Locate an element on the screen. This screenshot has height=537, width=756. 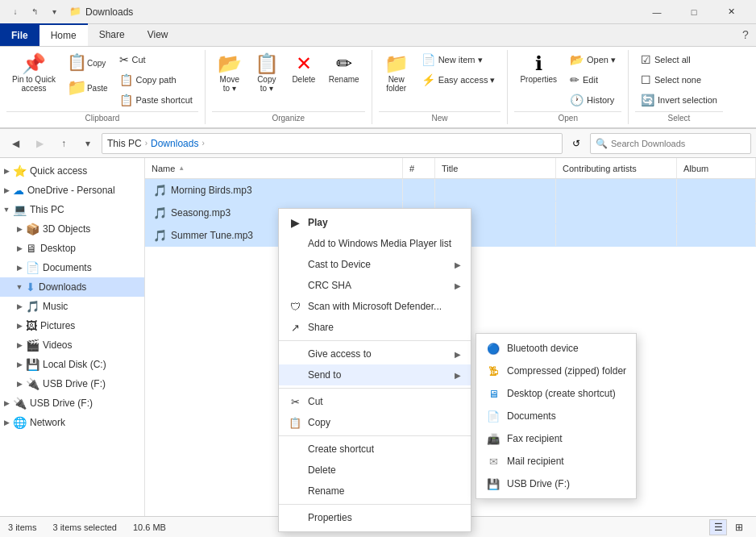
delete-button: ✕ Delete is located at coordinates (304, 69).